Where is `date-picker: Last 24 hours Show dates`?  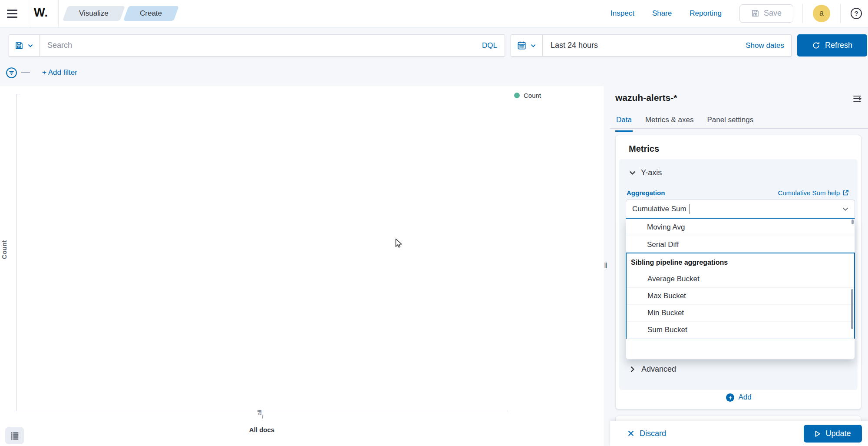
date-picker: Last 24 hours Show dates is located at coordinates (651, 45).